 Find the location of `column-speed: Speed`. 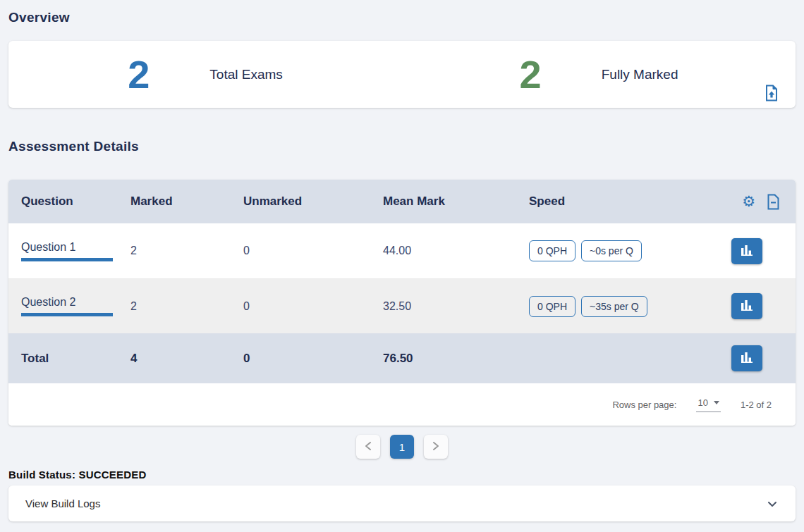

column-speed: Speed is located at coordinates (615, 202).